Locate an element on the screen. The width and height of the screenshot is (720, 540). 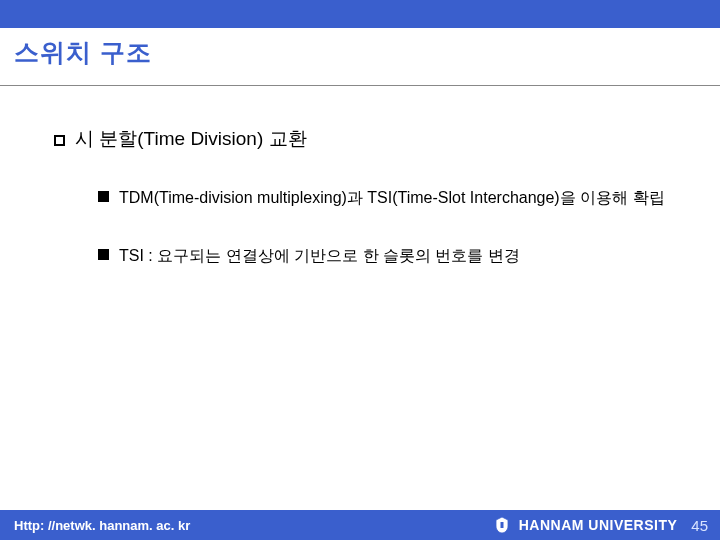
sub-bullet-1-text: TDM(Time-division multiplexing)과 TSI(Tim… is located at coordinates (392, 198).